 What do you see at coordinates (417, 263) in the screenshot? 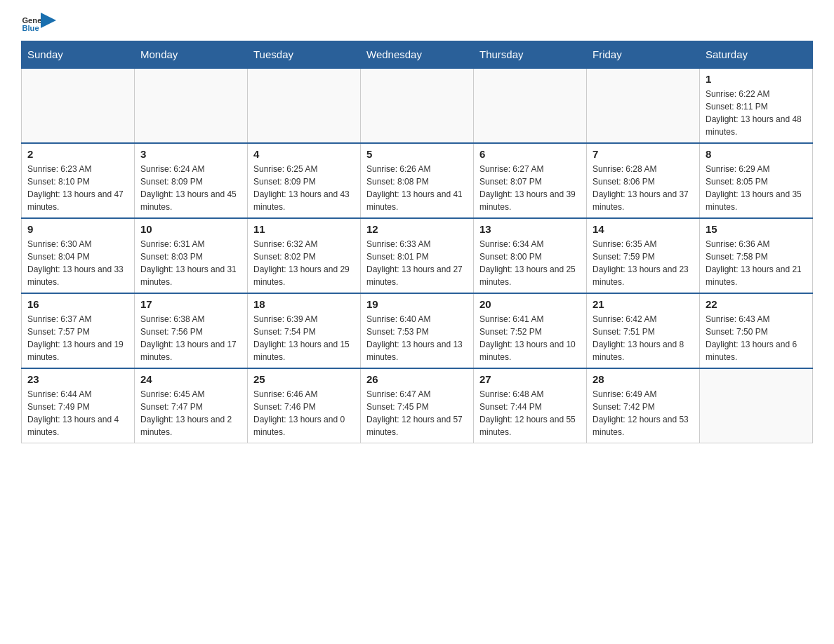
I see `day-info: Sunrise: 6:33 AM Sunset: 8:01 PM Dayligh…` at bounding box center [417, 263].